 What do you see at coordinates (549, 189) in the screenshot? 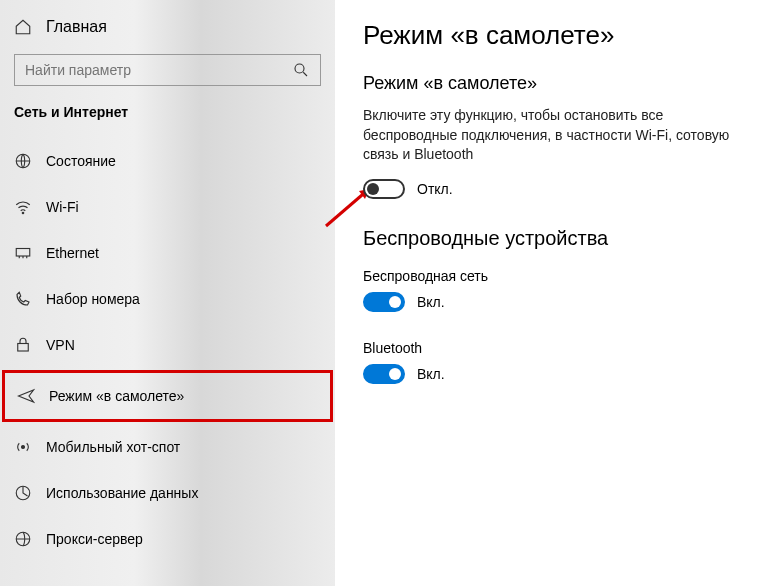
I see `airplane-toggle-row: Откл.` at bounding box center [549, 189].